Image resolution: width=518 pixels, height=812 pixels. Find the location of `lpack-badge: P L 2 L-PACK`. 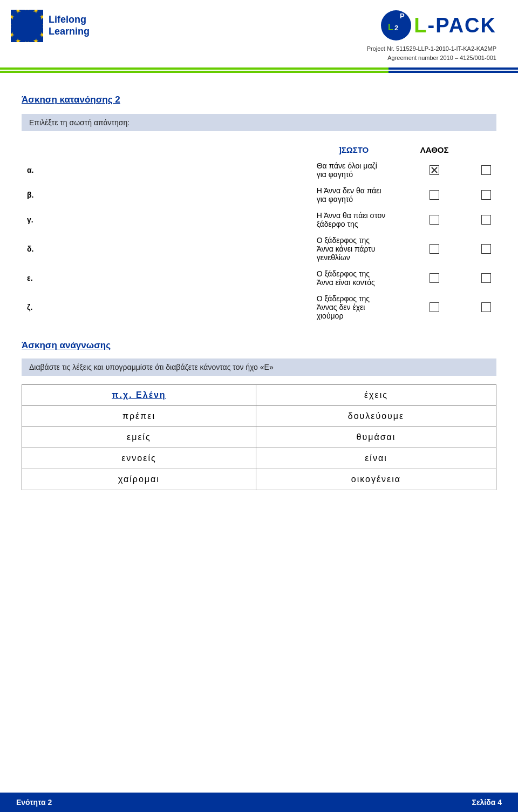

lpack-badge: P L 2 L-PACK is located at coordinates (438, 25).